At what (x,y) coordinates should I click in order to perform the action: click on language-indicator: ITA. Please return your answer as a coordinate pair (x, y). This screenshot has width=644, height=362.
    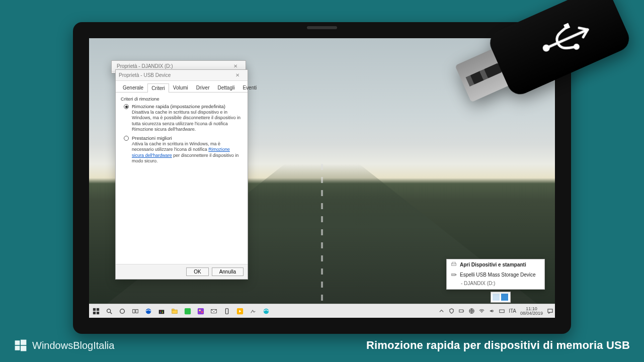
    Looking at the image, I should click on (512, 311).